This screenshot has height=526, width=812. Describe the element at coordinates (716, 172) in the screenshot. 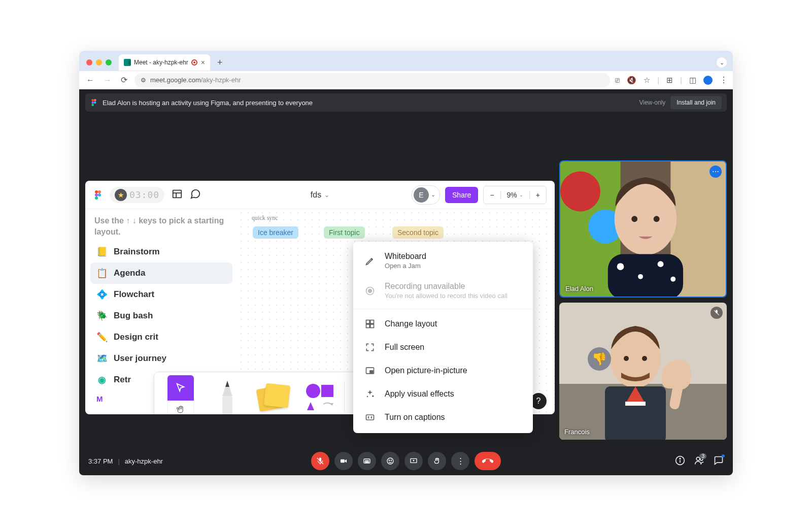

I see `tile-options-icon: ⋯` at that location.